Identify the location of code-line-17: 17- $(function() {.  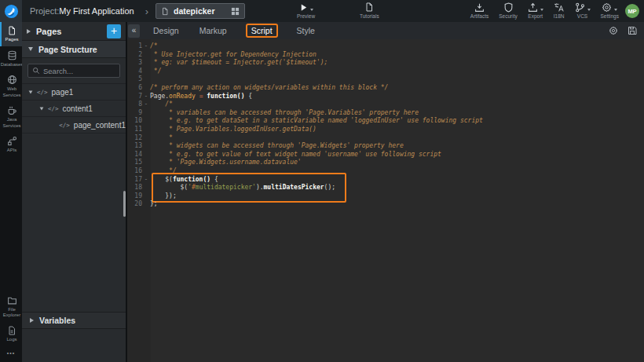
(386, 181).